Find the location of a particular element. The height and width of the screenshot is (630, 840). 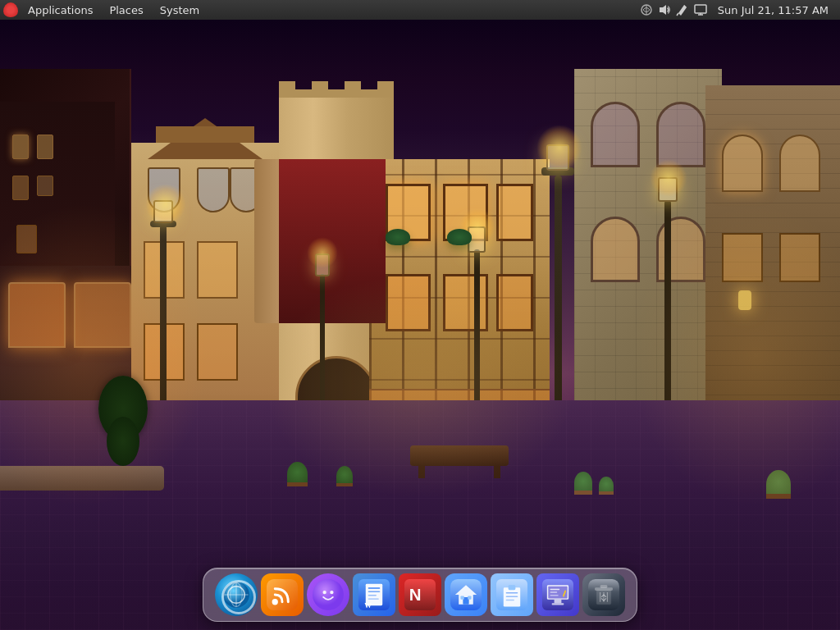

dock-icon-chat is located at coordinates (328, 595).